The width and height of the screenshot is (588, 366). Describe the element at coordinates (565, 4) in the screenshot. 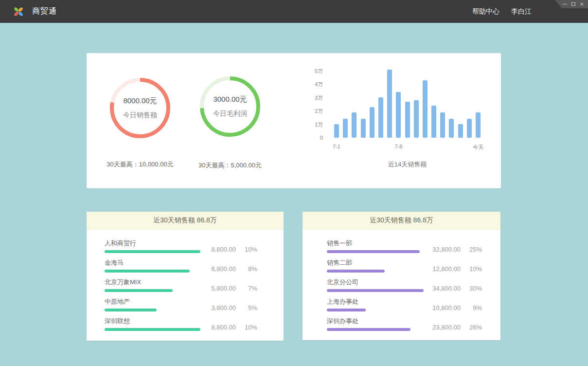

I see `minimize-icon` at that location.